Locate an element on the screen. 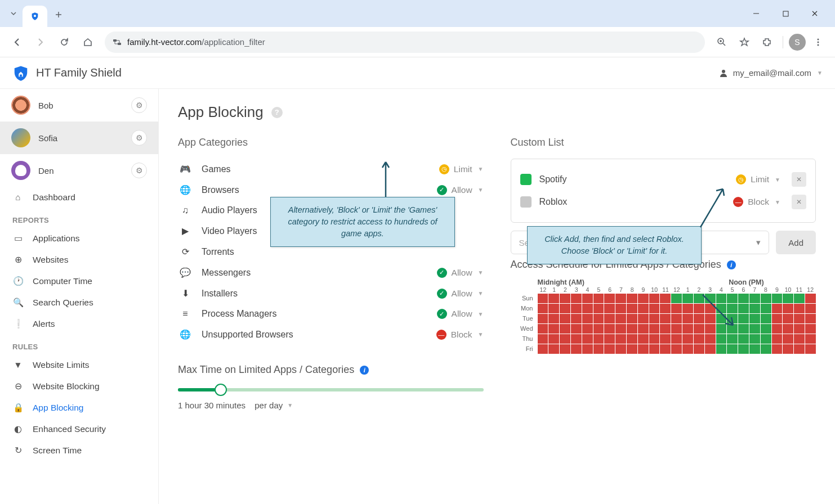 This screenshot has height=504, width=835. remove-button: ✕ is located at coordinates (799, 202).